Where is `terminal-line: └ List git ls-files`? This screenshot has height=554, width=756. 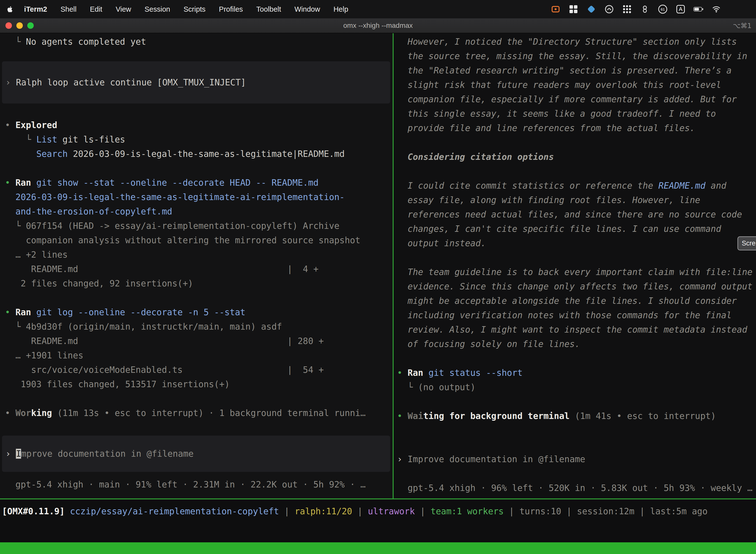
terminal-line: └ List git ls-files is located at coordinates (199, 140).